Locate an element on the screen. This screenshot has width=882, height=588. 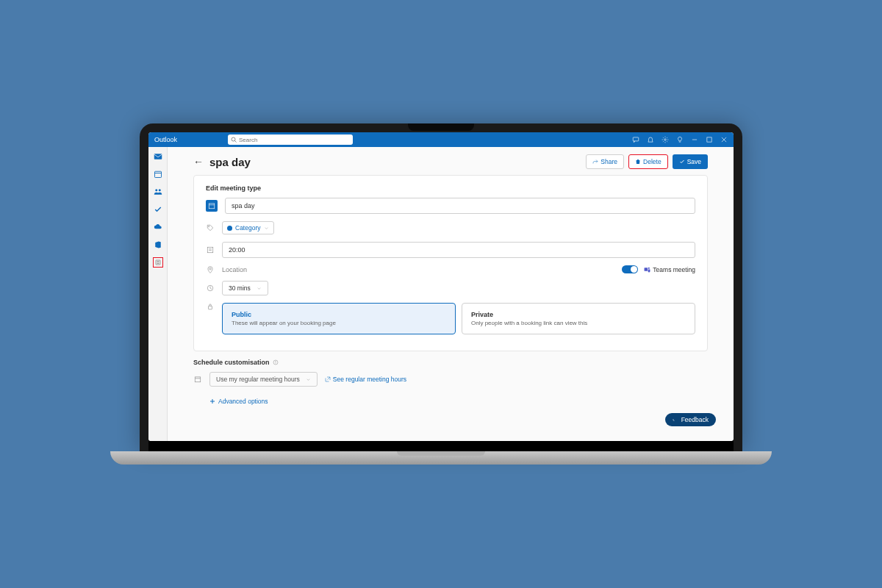
bookings-icon is located at coordinates (158, 262).